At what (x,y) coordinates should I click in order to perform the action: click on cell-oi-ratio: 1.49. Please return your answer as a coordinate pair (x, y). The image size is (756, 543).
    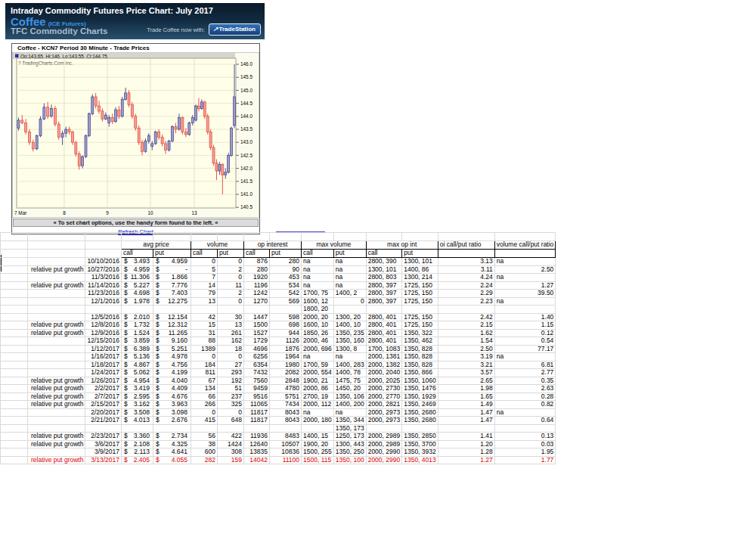
    Looking at the image, I should click on (466, 405).